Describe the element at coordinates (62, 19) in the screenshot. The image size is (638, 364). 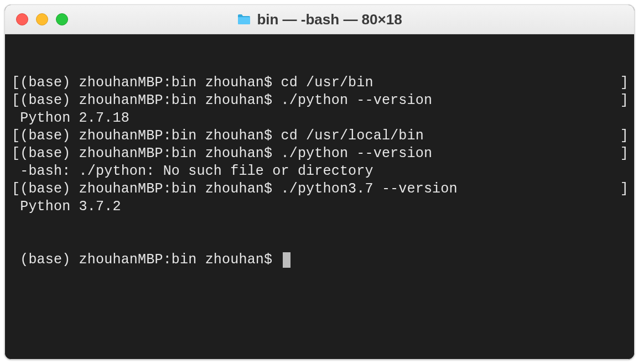
I see `zoom-icon` at that location.